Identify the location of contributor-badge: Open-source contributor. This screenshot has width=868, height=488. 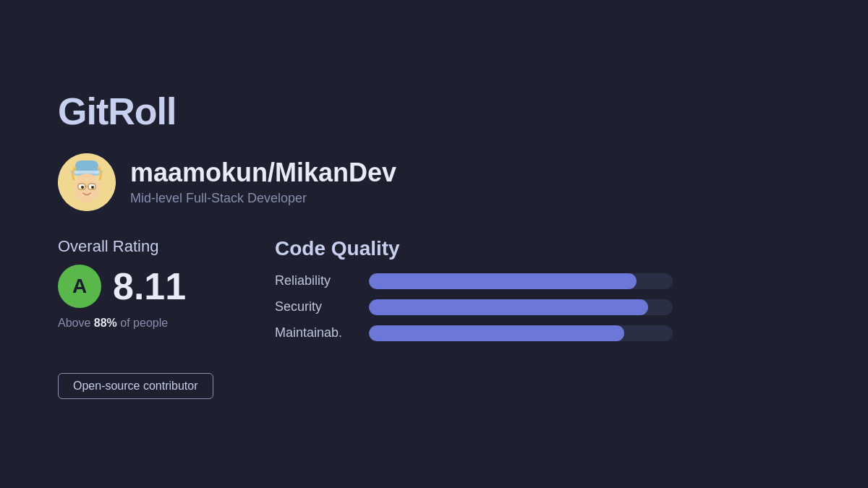
(136, 386).